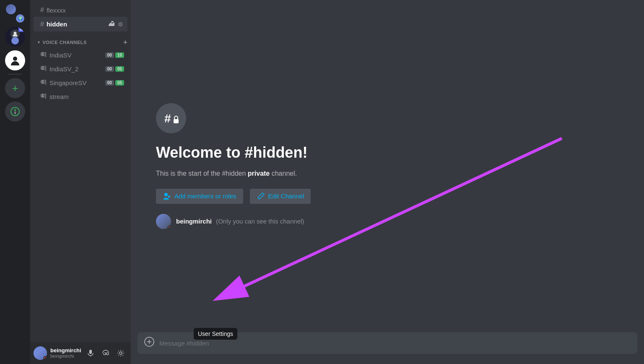  I want to click on voice-icon-stream, so click(44, 96).